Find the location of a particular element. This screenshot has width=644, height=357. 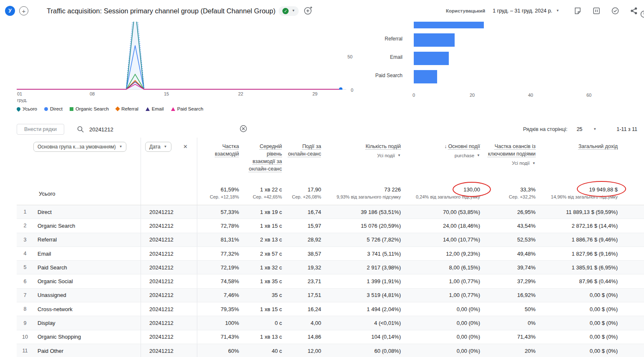

pagination-controls: Рядків на сторінці: 25 ▼ 1-11 з 11 is located at coordinates (580, 129).